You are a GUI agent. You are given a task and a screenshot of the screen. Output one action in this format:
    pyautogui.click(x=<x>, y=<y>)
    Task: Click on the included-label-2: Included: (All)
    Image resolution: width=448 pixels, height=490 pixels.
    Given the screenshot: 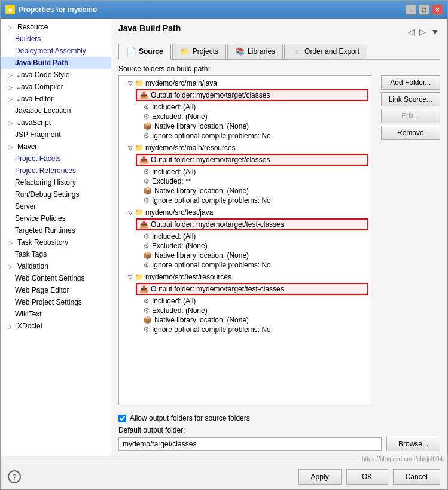 What is the action you would take?
    pyautogui.click(x=173, y=172)
    